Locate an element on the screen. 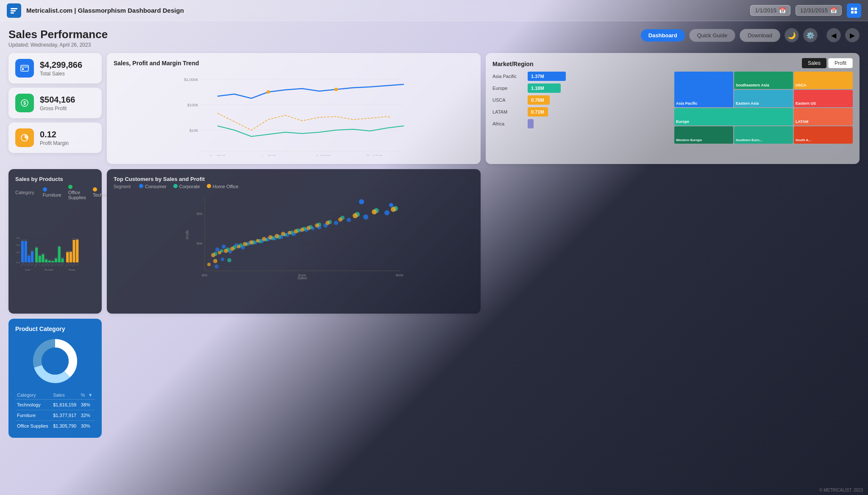  app-title: Metricalist.com | Glassmorphism Dashboar… is located at coordinates (105, 10).